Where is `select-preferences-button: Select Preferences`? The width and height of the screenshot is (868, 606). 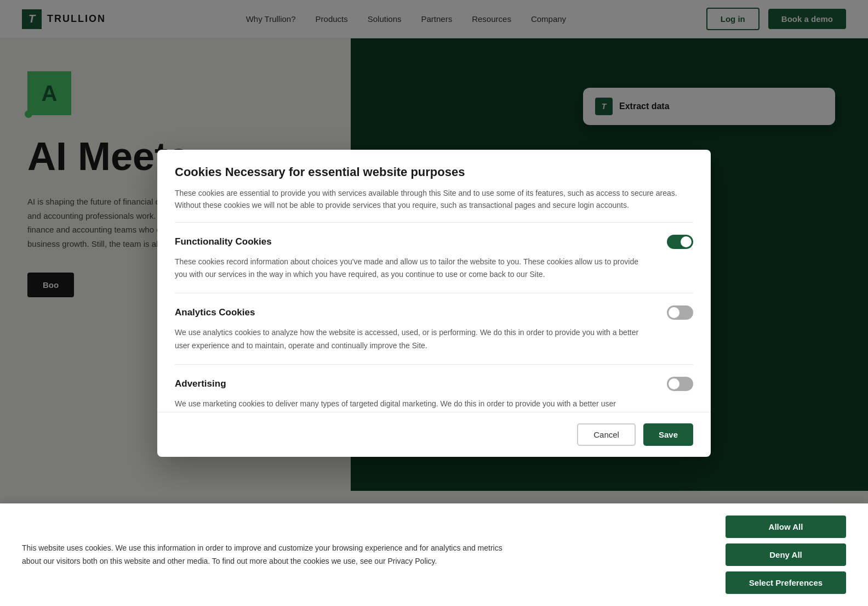
select-preferences-button: Select Preferences is located at coordinates (786, 582).